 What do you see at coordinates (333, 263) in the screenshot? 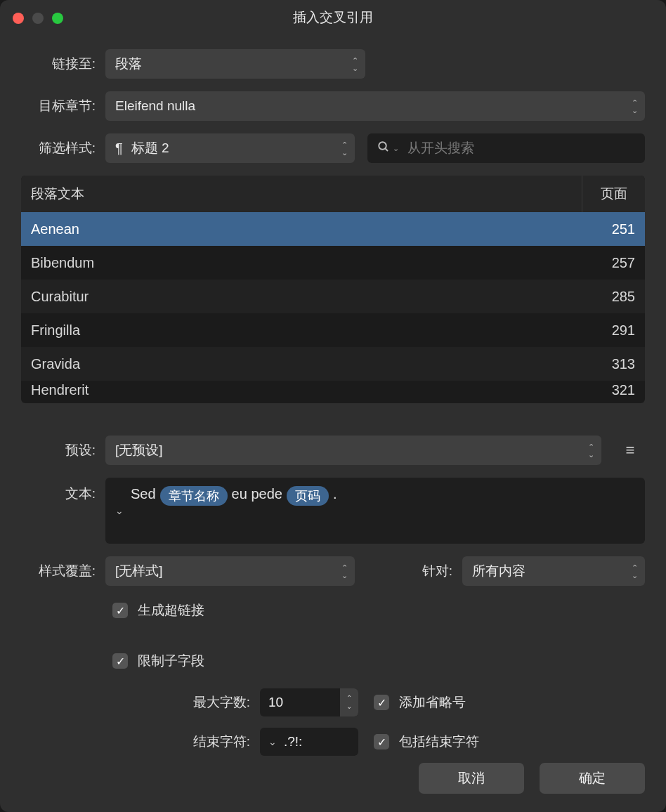
I see `table-row: Bibendum 257` at bounding box center [333, 263].